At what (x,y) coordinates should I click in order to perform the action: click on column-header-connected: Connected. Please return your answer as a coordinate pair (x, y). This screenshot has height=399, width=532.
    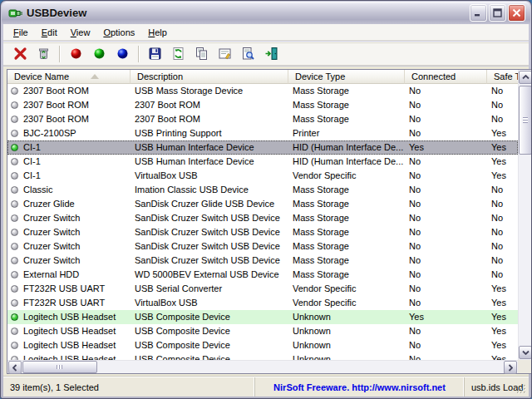
    Looking at the image, I should click on (446, 76).